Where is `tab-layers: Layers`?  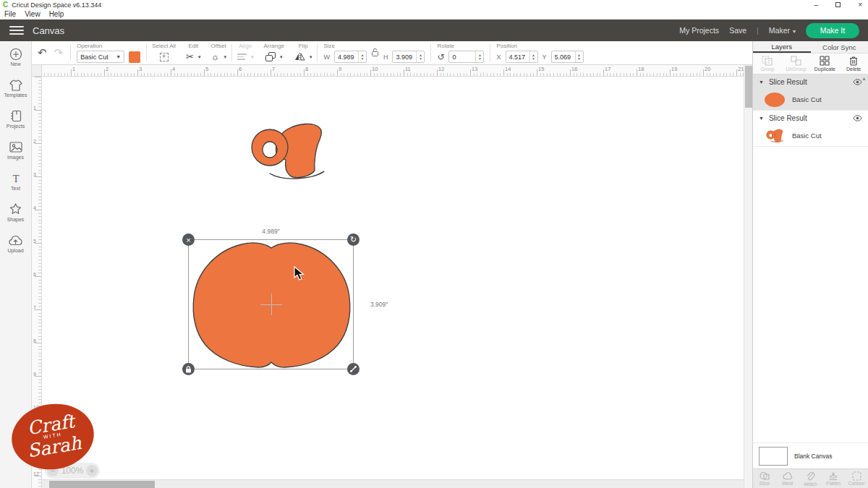 tab-layers: Layers is located at coordinates (782, 47).